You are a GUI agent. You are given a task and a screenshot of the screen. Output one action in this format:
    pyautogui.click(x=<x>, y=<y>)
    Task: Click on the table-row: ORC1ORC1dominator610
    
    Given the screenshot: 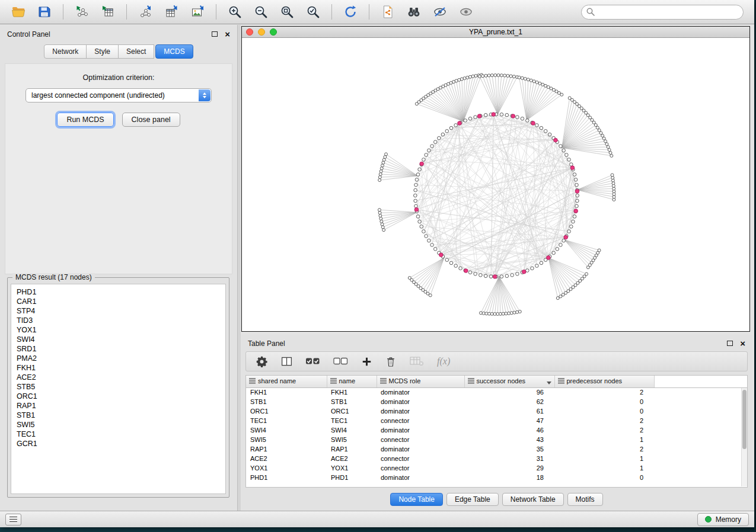 What is the action you would take?
    pyautogui.click(x=497, y=411)
    